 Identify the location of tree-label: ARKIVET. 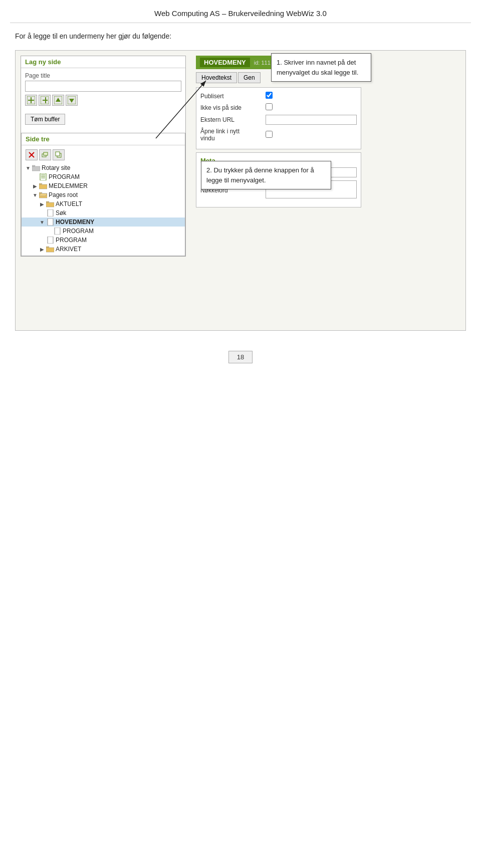
(68, 249).